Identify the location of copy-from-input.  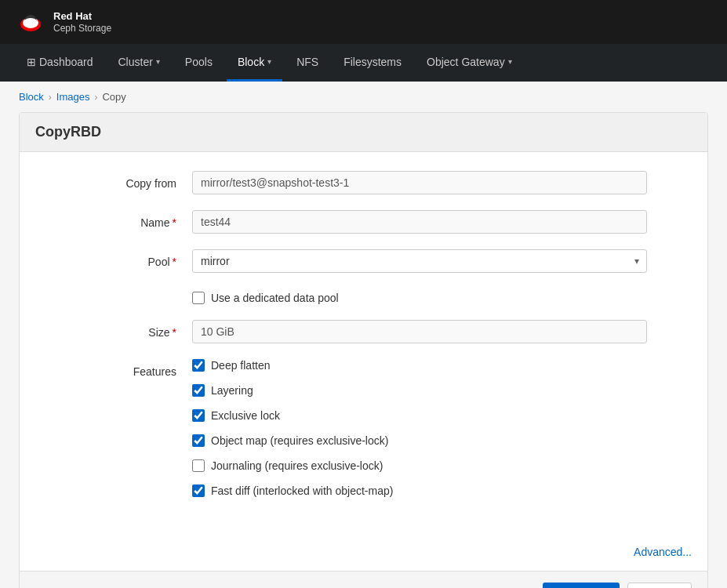
(420, 183).